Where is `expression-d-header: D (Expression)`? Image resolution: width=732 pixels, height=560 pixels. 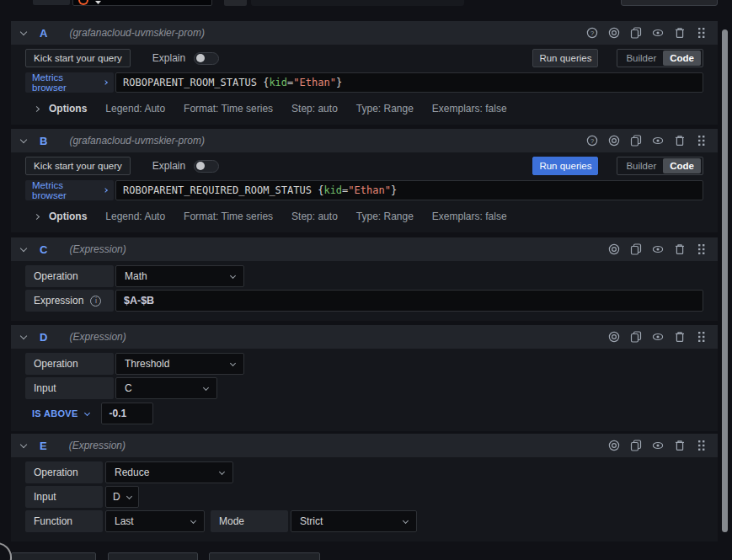 expression-d-header: D (Expression) is located at coordinates (364, 337).